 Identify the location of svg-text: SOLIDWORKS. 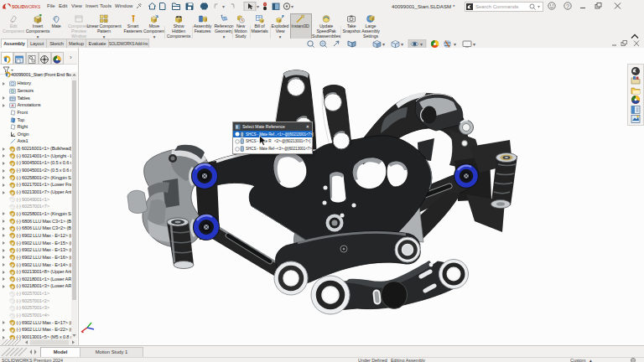
(26, 7).